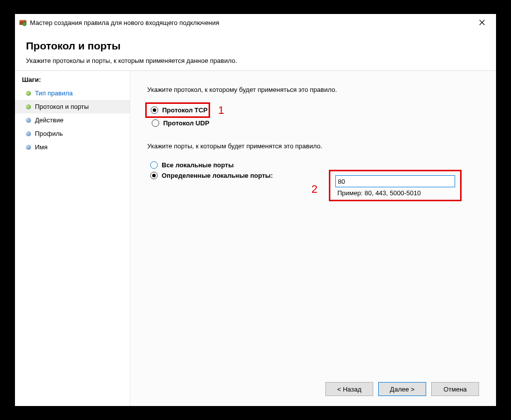 This screenshot has height=420, width=511. What do you see at coordinates (221, 110) in the screenshot?
I see `annotation-1: 1` at bounding box center [221, 110].